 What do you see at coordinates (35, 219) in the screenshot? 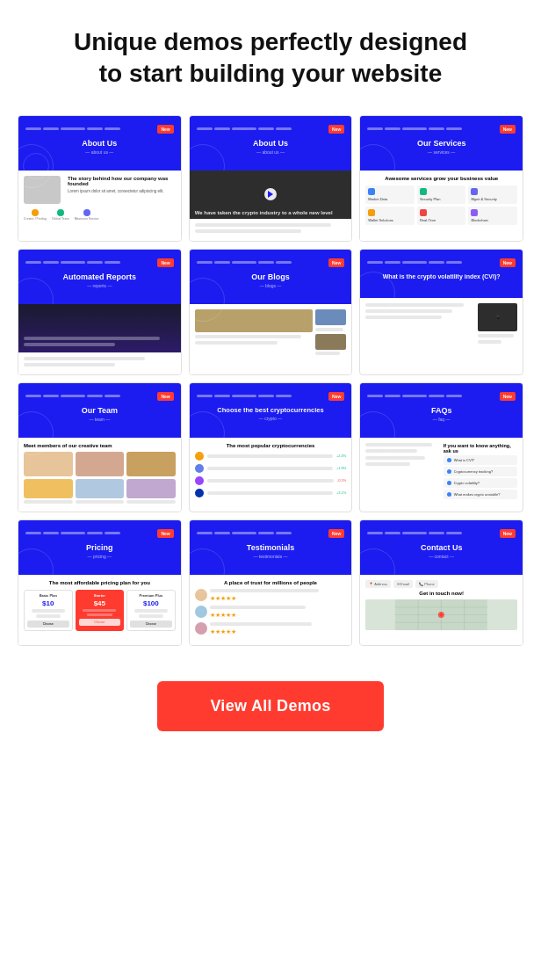
I see `dot-label-1: Creator / Finding` at bounding box center [35, 219].